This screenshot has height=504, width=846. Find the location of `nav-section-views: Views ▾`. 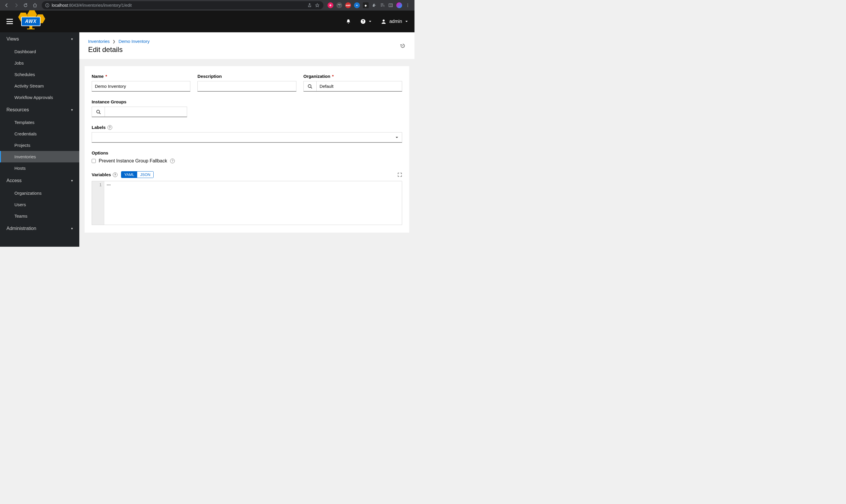

nav-section-views: Views ▾ is located at coordinates (40, 39).